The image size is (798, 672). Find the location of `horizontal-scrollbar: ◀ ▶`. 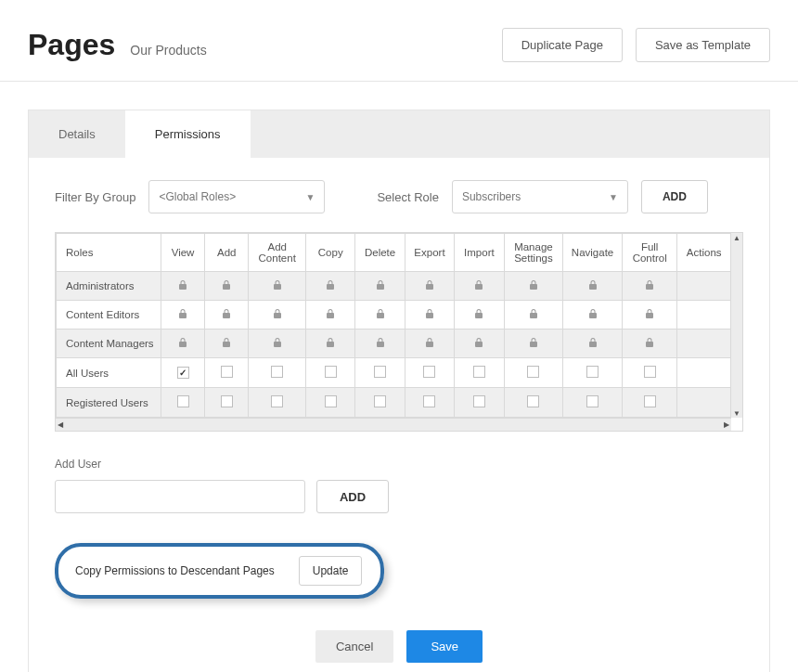

horizontal-scrollbar: ◀ ▶ is located at coordinates (393, 424).